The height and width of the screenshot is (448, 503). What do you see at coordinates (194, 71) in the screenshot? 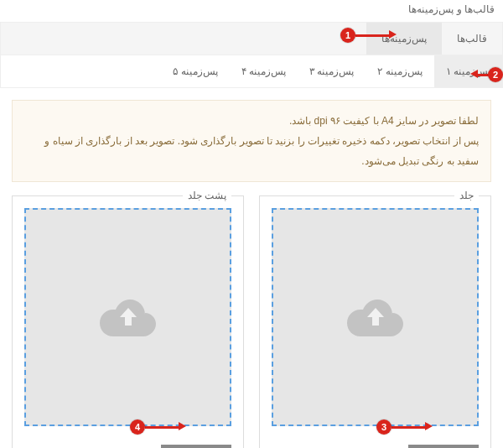
I see `sub-tab-bg5: پس‌زمینه ۵` at bounding box center [194, 71].